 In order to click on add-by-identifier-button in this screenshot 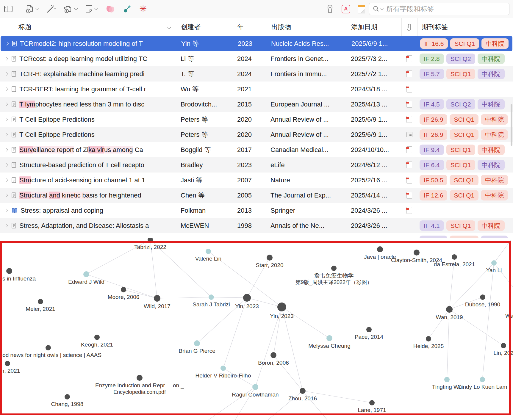, I will do `click(51, 9)`.